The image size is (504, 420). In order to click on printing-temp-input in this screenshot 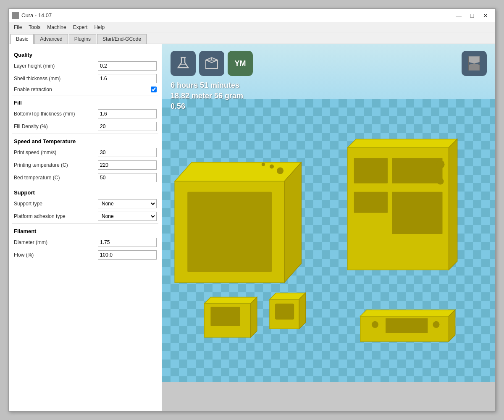, I will do `click(127, 165)`.